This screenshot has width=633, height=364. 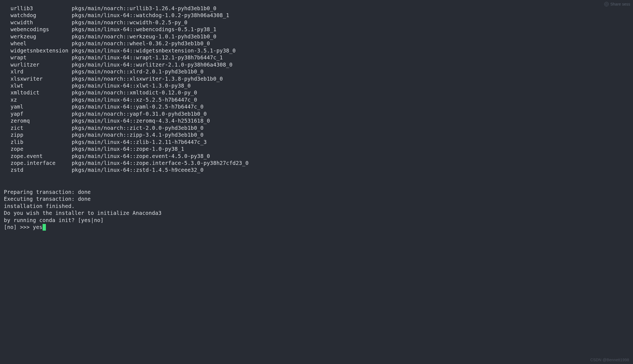 What do you see at coordinates (320, 156) in the screenshot?
I see `package-row: zope.event pkgs/main/linux-64::zope.even…` at bounding box center [320, 156].